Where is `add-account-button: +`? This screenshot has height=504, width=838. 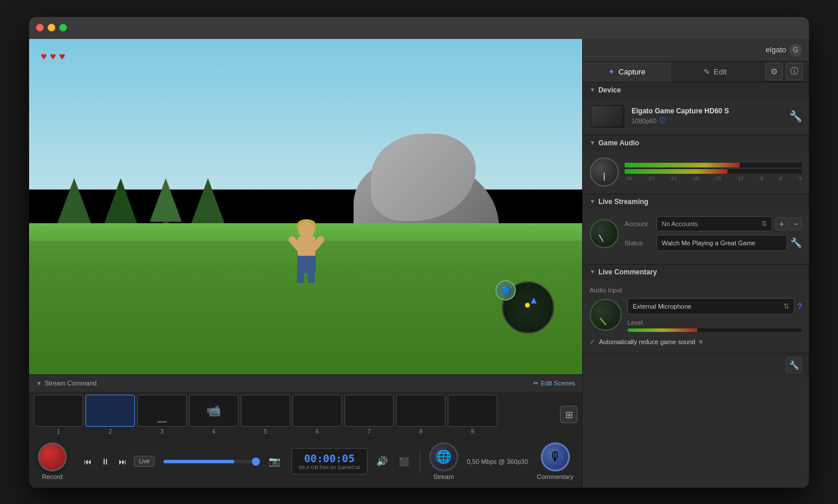 add-account-button: + is located at coordinates (782, 224).